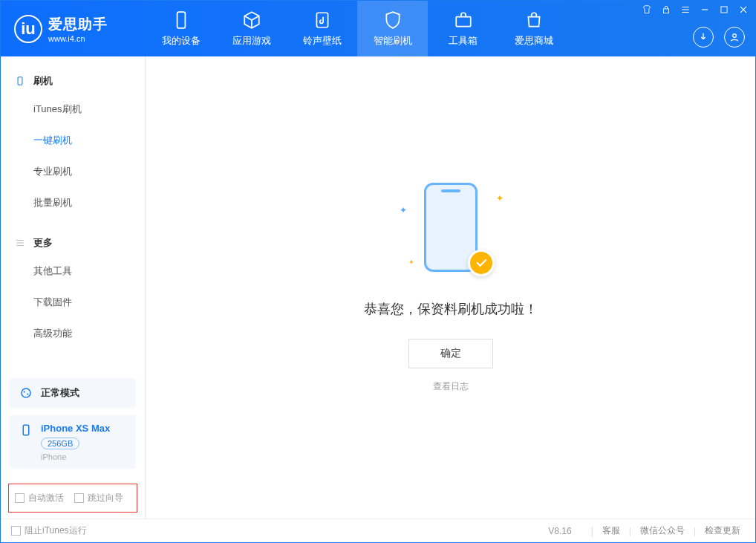  I want to click on logo: iu 爱思助手 www.i4.cn, so click(73, 29).